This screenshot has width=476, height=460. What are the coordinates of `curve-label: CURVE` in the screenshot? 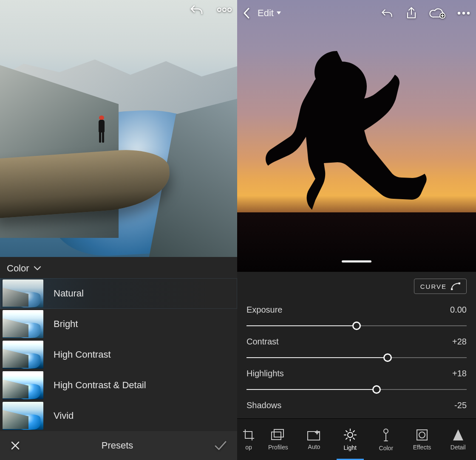 It's located at (434, 286).